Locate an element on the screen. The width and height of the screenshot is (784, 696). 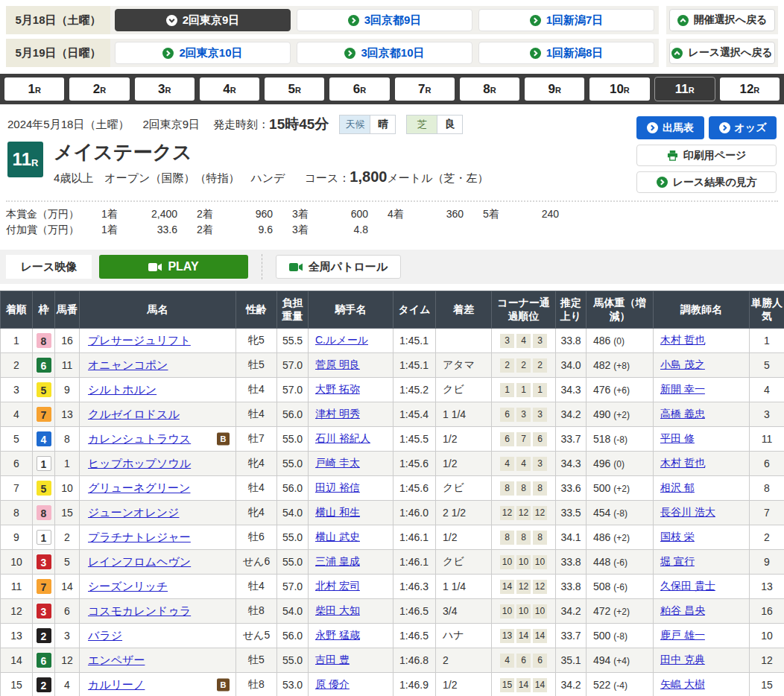
prize-value: 360 is located at coordinates (443, 215).